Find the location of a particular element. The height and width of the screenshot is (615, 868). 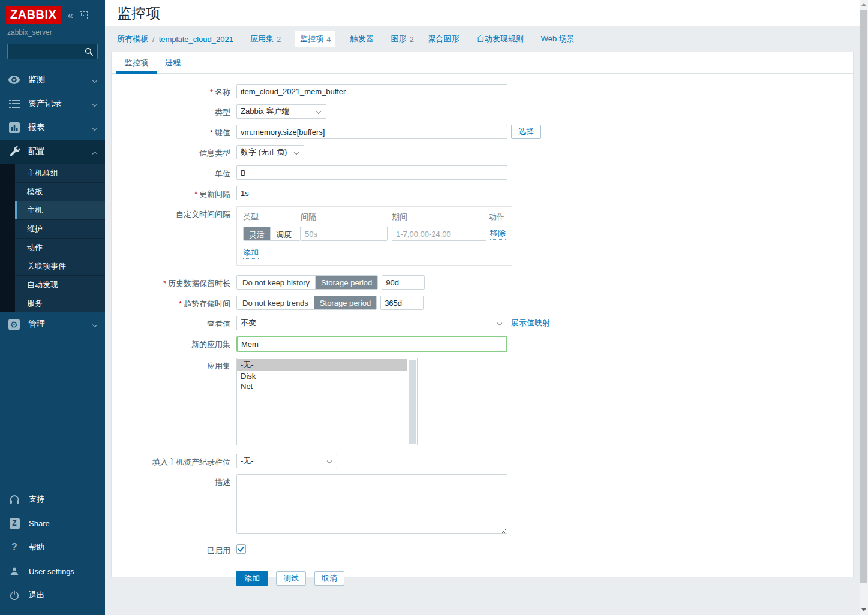

collapse-sidebar-icon: « is located at coordinates (70, 16).